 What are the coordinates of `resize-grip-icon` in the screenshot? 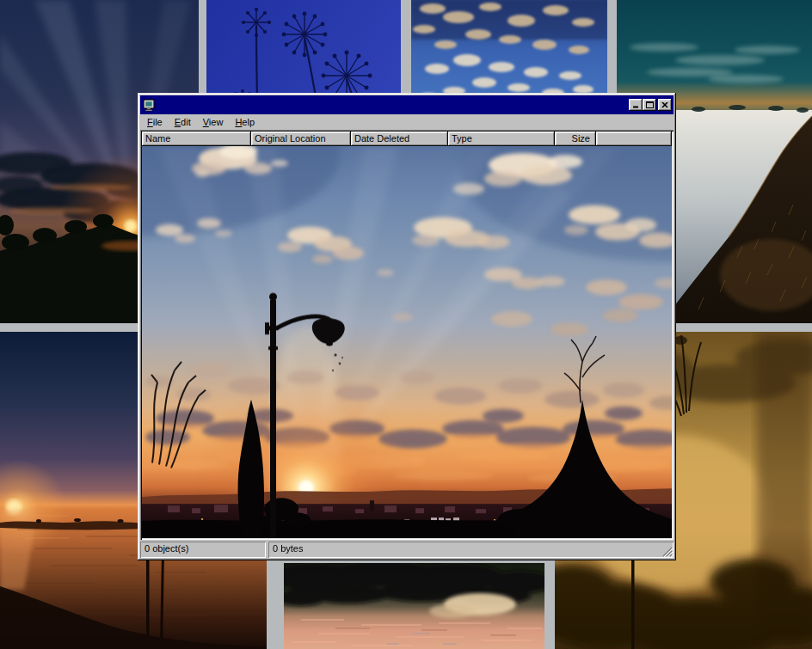 It's located at (667, 552).